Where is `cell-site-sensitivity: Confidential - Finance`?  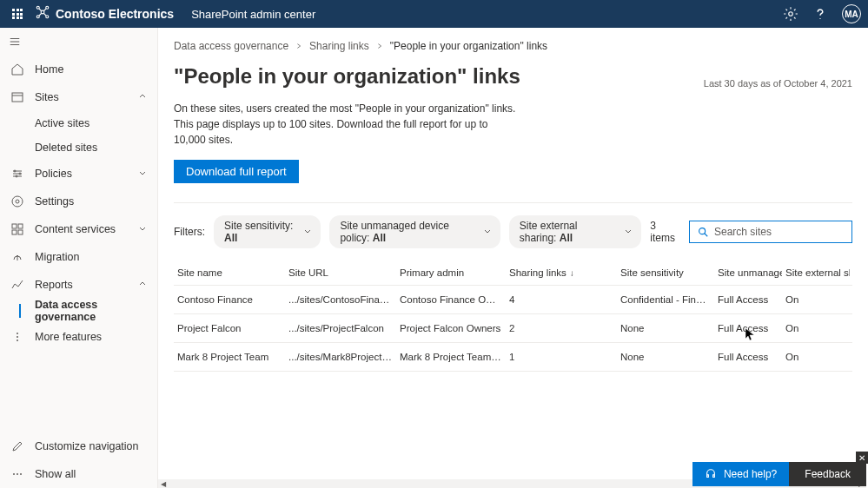 cell-site-sensitivity: Confidential - Finance is located at coordinates (666, 300).